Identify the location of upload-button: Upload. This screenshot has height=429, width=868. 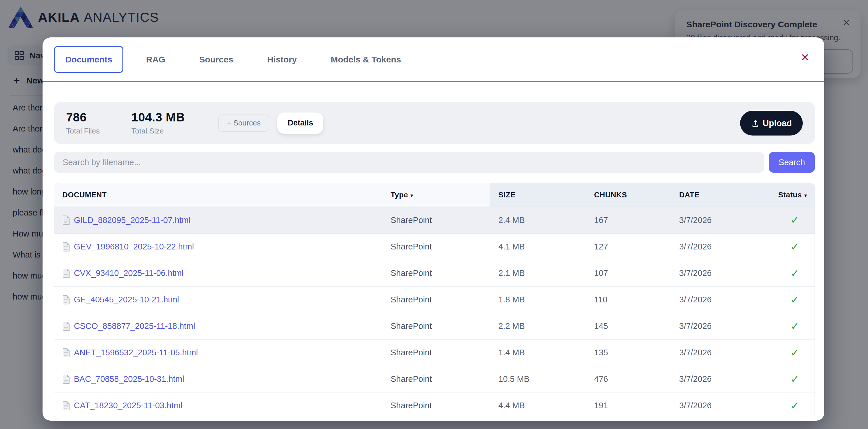
(771, 123).